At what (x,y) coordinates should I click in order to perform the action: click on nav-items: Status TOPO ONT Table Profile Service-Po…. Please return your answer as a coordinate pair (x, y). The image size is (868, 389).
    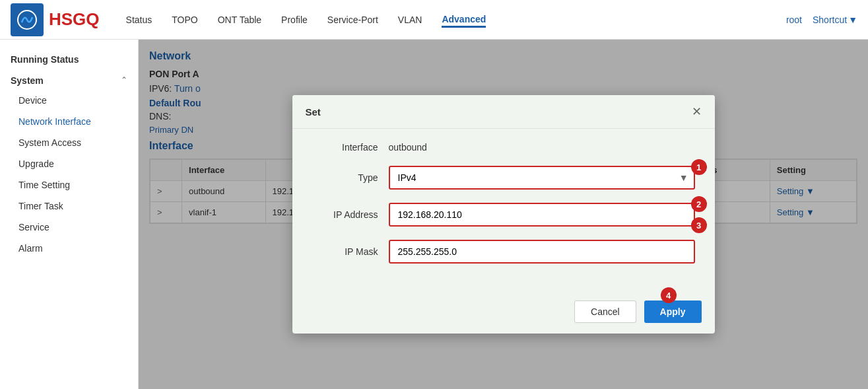
    Looking at the image, I should click on (456, 20).